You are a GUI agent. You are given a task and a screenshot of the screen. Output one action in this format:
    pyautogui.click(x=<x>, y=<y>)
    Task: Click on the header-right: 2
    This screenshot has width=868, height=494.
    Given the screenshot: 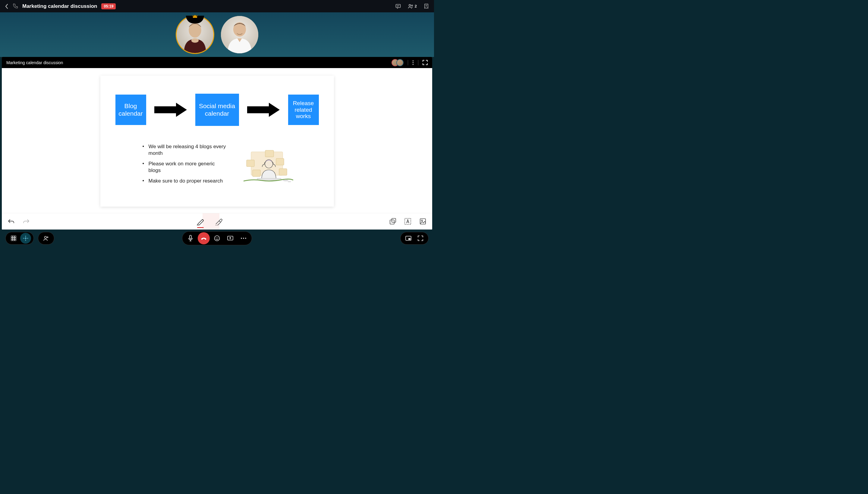 What is the action you would take?
    pyautogui.click(x=412, y=6)
    